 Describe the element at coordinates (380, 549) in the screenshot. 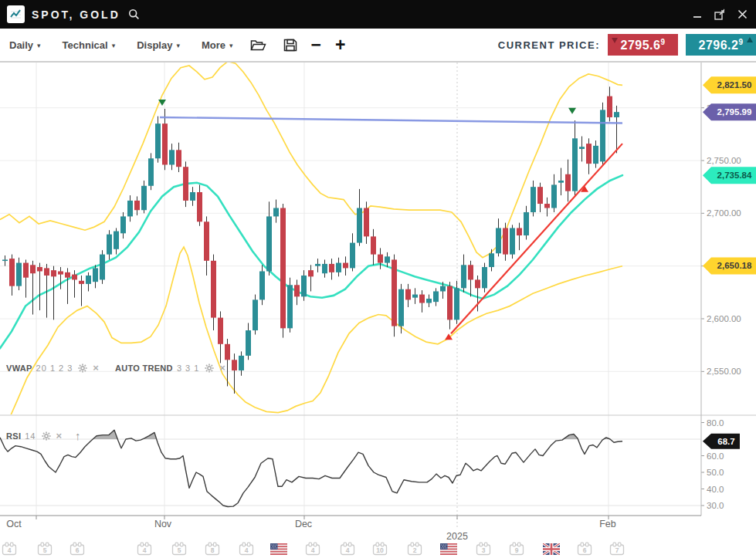

I see `calendar-event-icon: 10` at that location.